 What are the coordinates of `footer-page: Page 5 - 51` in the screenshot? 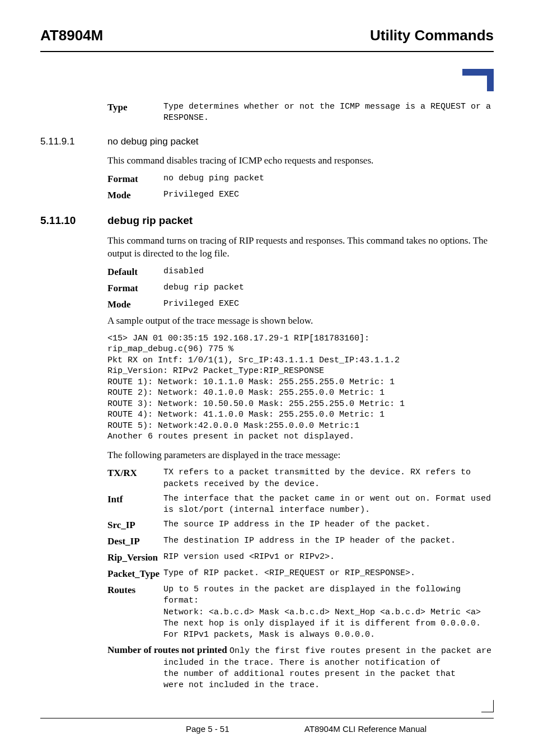 It's located at (208, 729).